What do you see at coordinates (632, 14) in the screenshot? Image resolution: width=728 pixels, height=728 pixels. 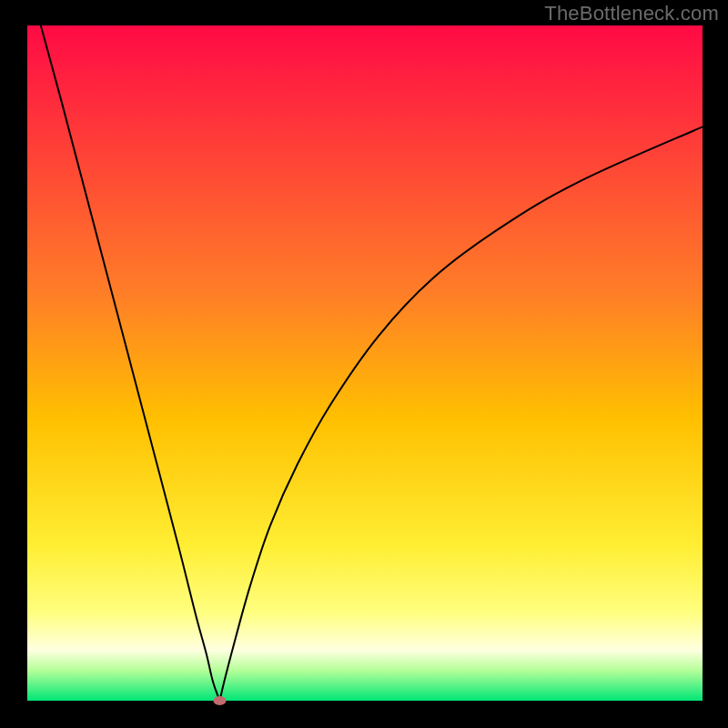 I see `watermark-text: TheBottleneck.com` at bounding box center [632, 14].